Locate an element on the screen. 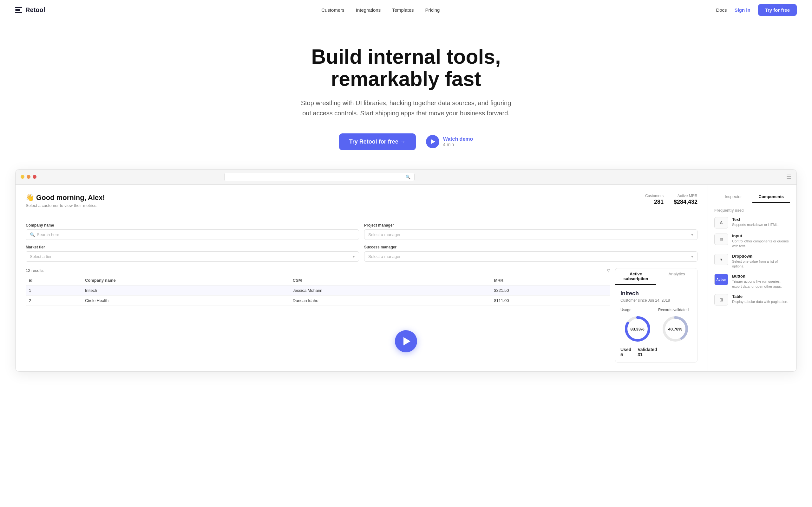 This screenshot has height=507, width=812. button-component-name: Button is located at coordinates (761, 276).